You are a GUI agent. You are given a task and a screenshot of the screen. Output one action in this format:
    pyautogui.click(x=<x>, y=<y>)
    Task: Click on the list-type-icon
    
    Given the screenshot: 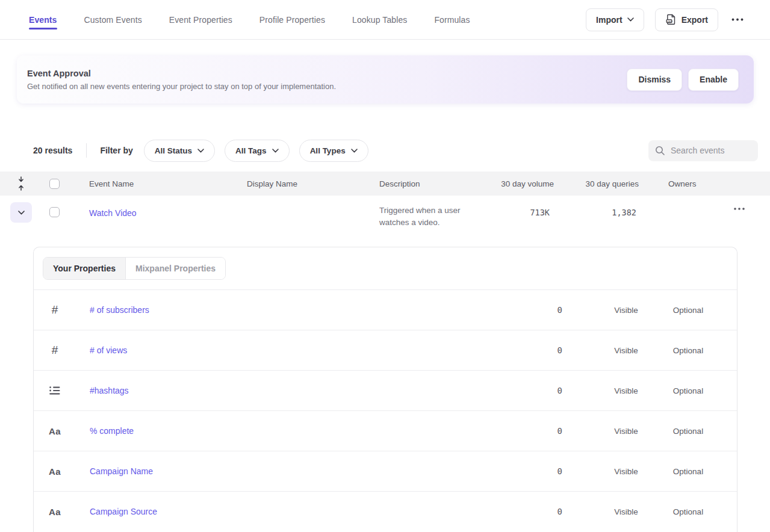 What is the action you would take?
    pyautogui.click(x=55, y=391)
    